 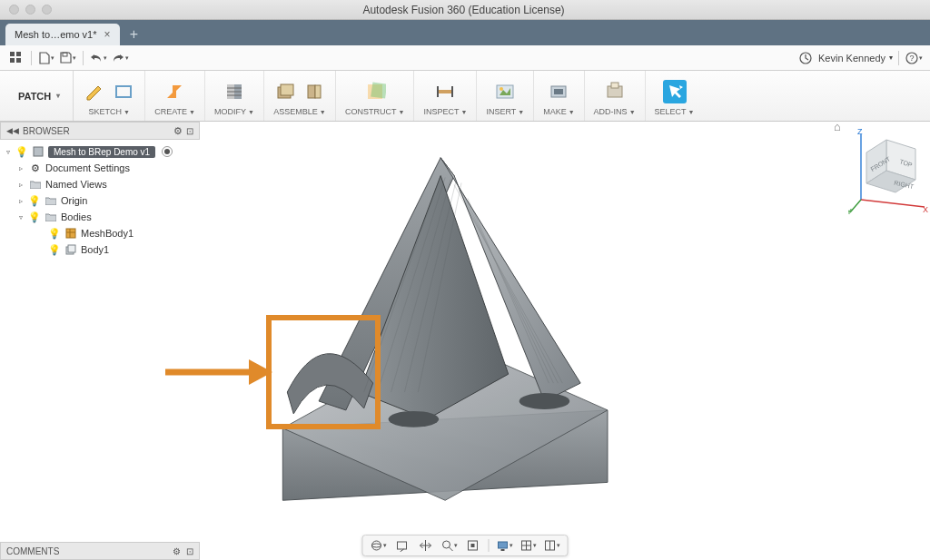 I want to click on window-controls, so click(x=25, y=9).